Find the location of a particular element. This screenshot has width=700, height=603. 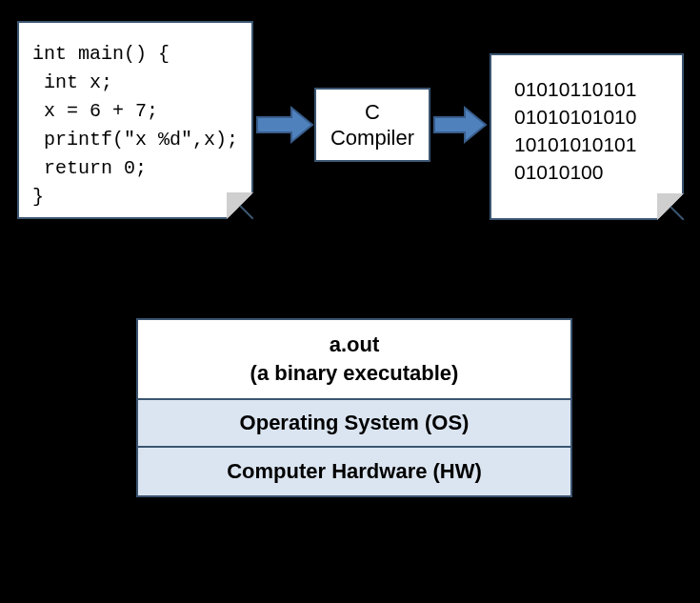

layer-os-label: Operating System (OS) is located at coordinates (354, 423).